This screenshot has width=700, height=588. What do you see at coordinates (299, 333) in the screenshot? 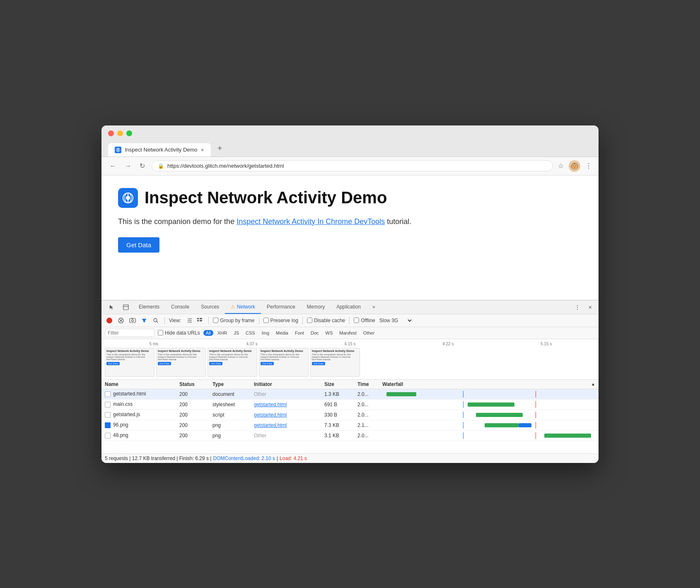
I see `filter-font-button: Font` at bounding box center [299, 333].